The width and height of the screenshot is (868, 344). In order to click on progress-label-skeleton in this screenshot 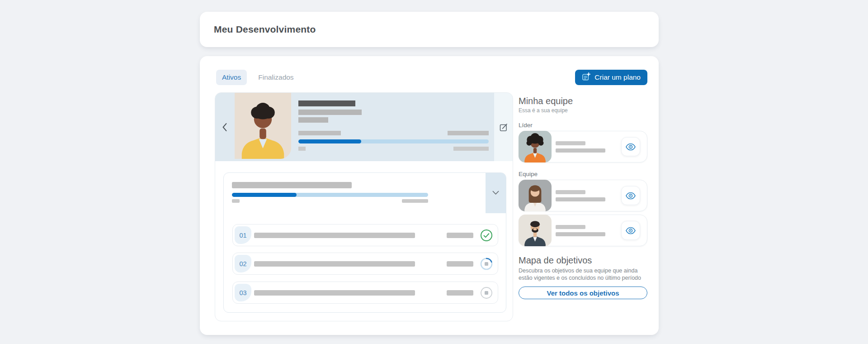, I will do `click(320, 133)`.